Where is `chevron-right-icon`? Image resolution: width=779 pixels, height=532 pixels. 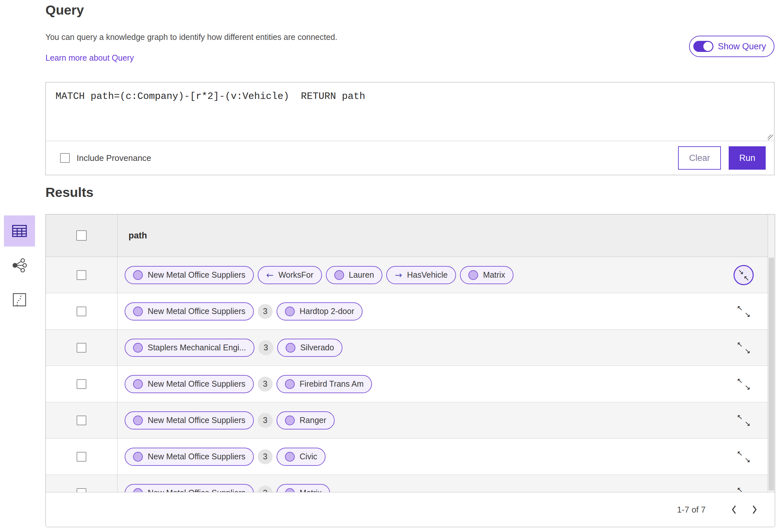 chevron-right-icon is located at coordinates (755, 510).